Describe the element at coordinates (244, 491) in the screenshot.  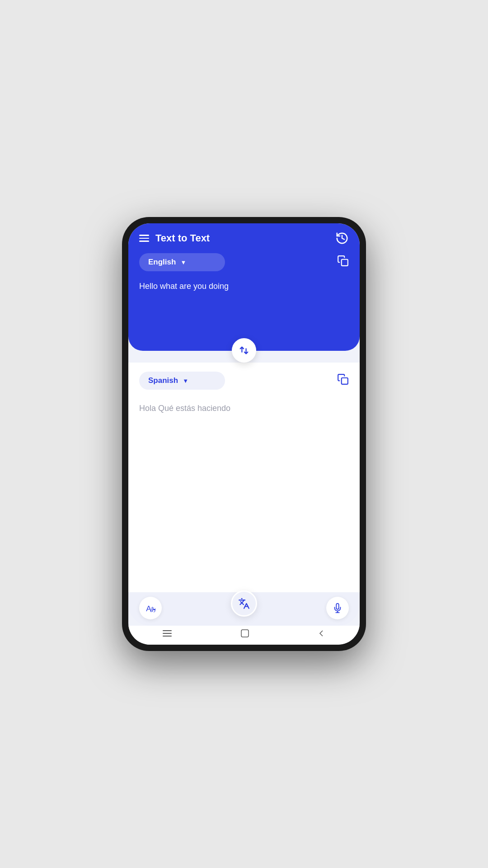
I see `translated-text: Hola Qué estás haciendo` at that location.